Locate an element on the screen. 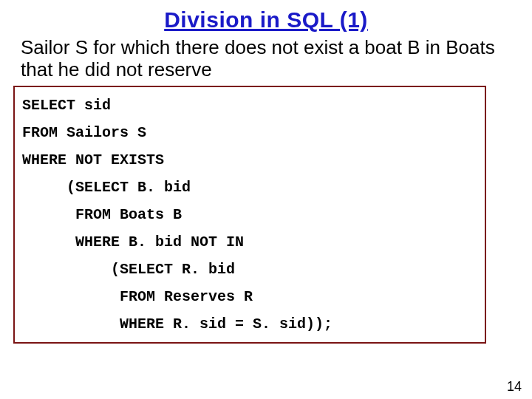 The height and width of the screenshot is (399, 532). code-line: FROM Sailors S is located at coordinates (84, 133).